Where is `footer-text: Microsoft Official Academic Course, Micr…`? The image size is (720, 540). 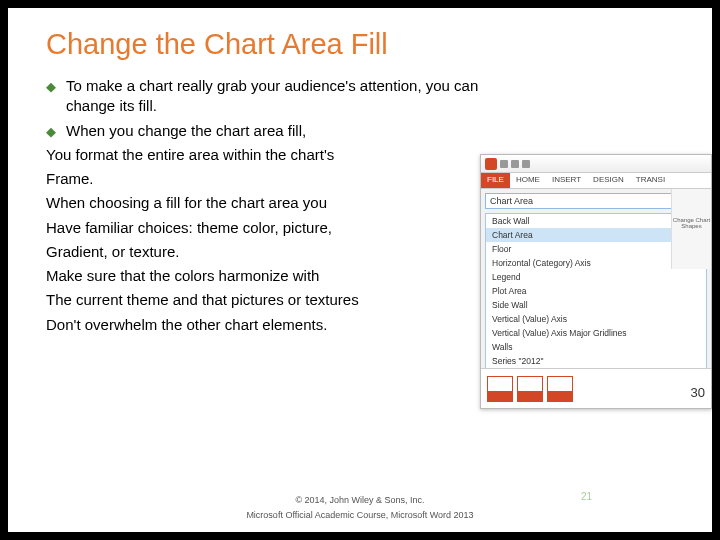
footer-text: Microsoft Official Academic Course, Micr… is located at coordinates (360, 515).